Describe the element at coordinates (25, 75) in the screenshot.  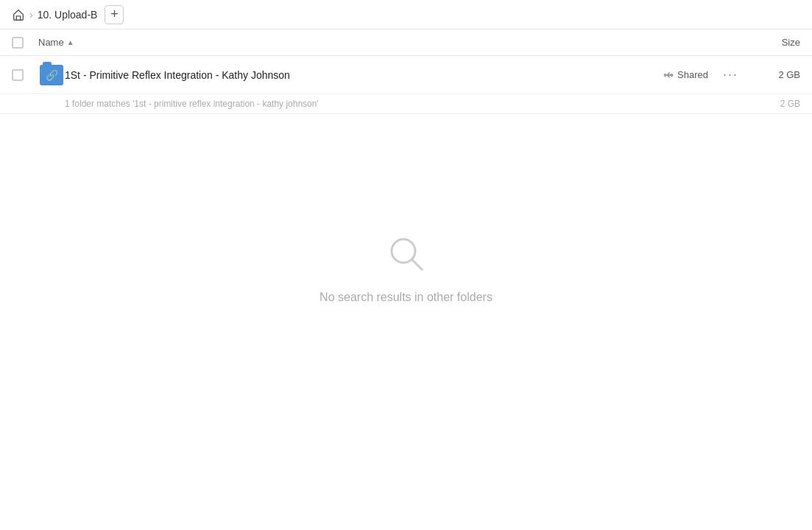
I see `row-checkbox-container` at that location.